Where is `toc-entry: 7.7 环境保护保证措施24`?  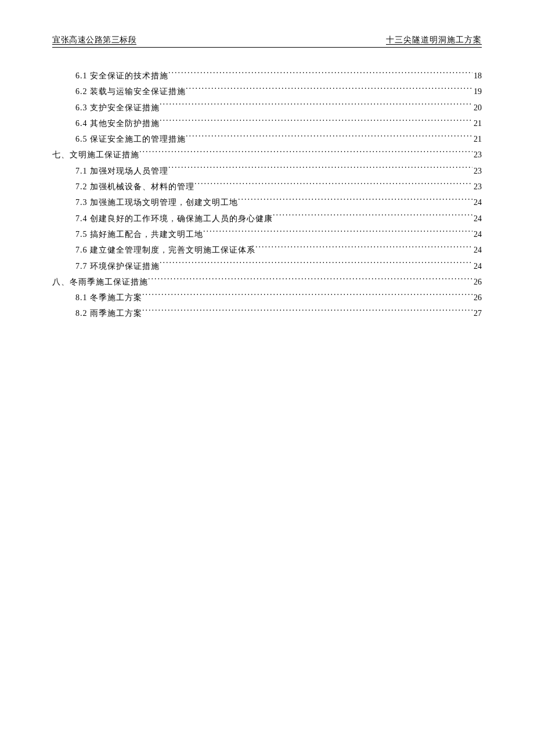 toc-entry: 7.7 环境保护保证措施24 is located at coordinates (267, 266).